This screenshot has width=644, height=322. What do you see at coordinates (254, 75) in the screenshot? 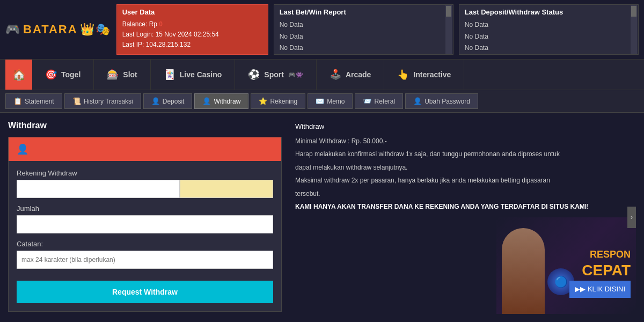
I see `sport-icon: ⚽` at bounding box center [254, 75].